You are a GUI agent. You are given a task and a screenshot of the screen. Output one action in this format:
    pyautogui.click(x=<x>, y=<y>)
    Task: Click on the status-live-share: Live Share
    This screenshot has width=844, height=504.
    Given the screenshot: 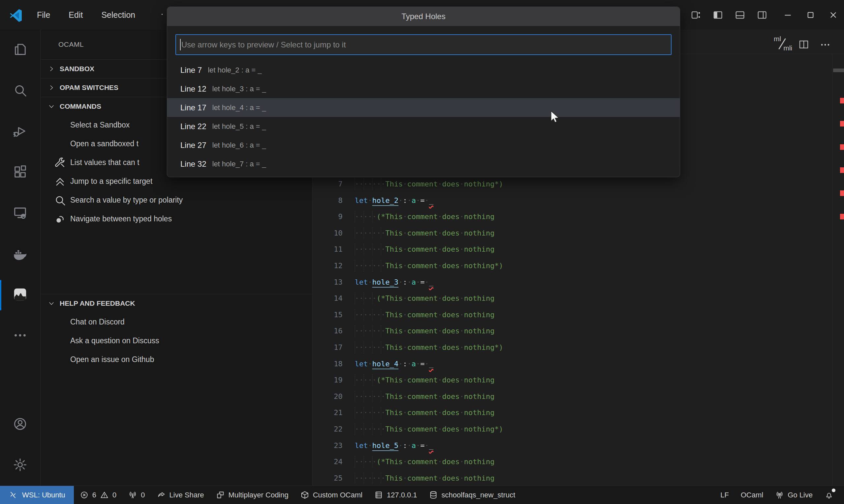 What is the action you would take?
    pyautogui.click(x=180, y=495)
    